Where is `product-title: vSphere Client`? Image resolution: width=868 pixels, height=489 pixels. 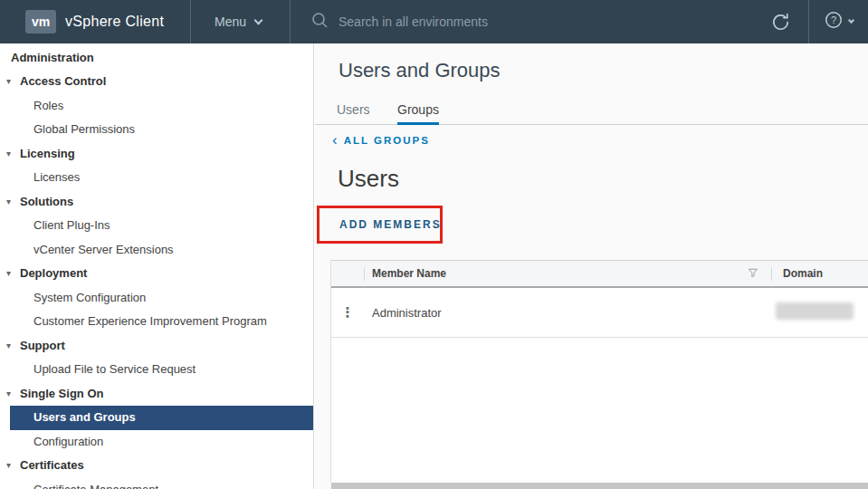
product-title: vSphere Client is located at coordinates (114, 22).